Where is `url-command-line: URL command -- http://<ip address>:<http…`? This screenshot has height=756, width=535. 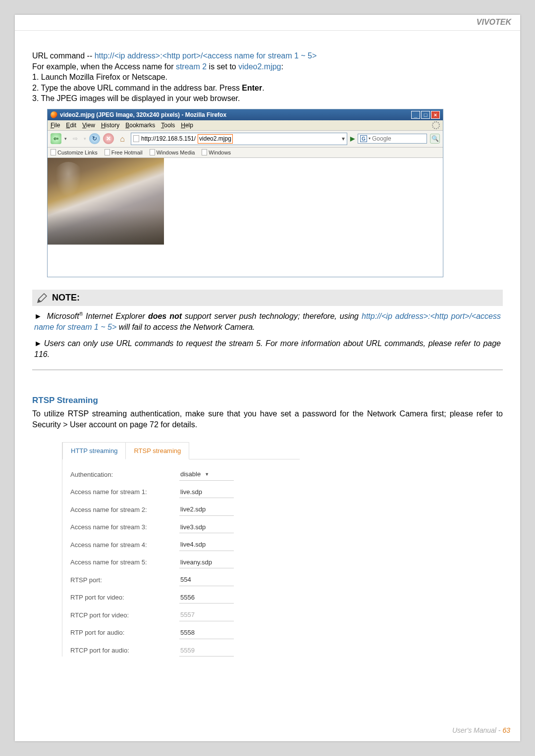
url-command-line: URL command -- http://<ip address>:<http… is located at coordinates (268, 56).